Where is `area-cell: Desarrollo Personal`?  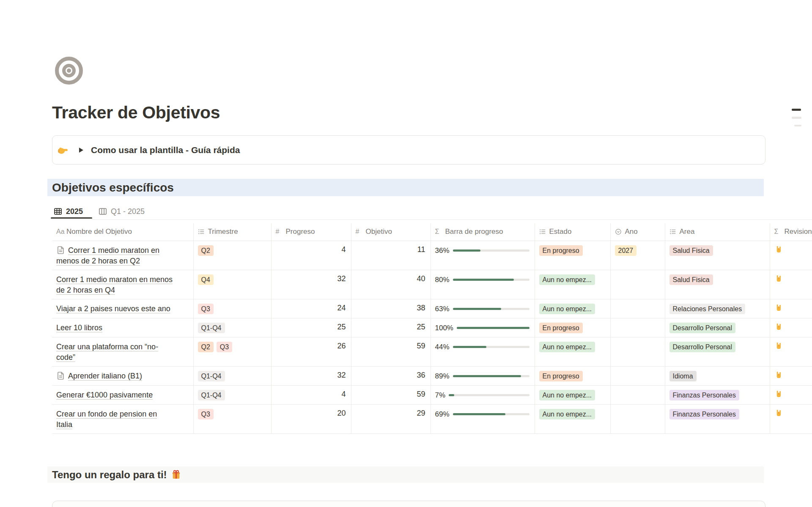
area-cell: Desarrollo Personal is located at coordinates (717, 327).